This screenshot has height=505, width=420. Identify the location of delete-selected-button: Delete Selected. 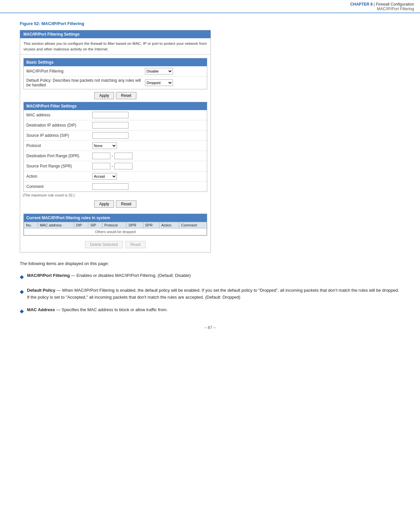
(104, 245).